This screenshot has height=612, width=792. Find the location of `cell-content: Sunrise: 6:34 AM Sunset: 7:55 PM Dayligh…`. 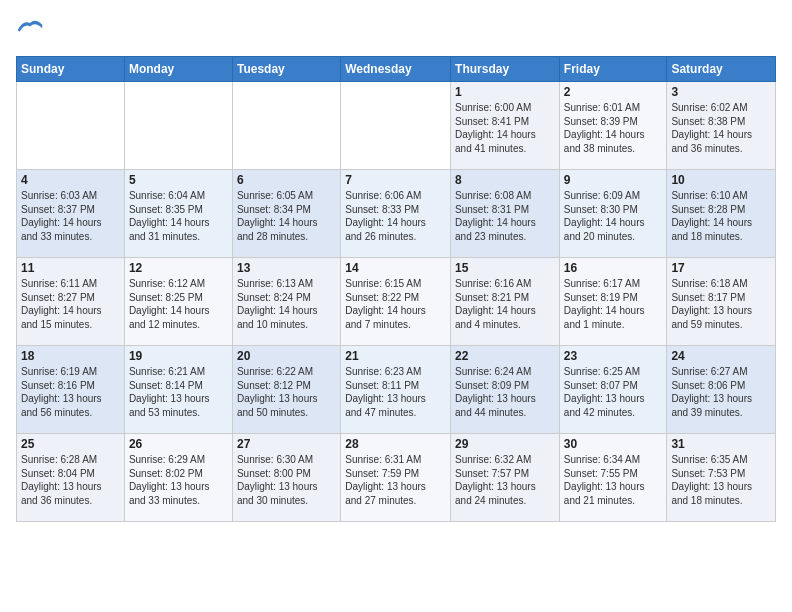

cell-content: Sunrise: 6:34 AM Sunset: 7:55 PM Dayligh… is located at coordinates (614, 480).